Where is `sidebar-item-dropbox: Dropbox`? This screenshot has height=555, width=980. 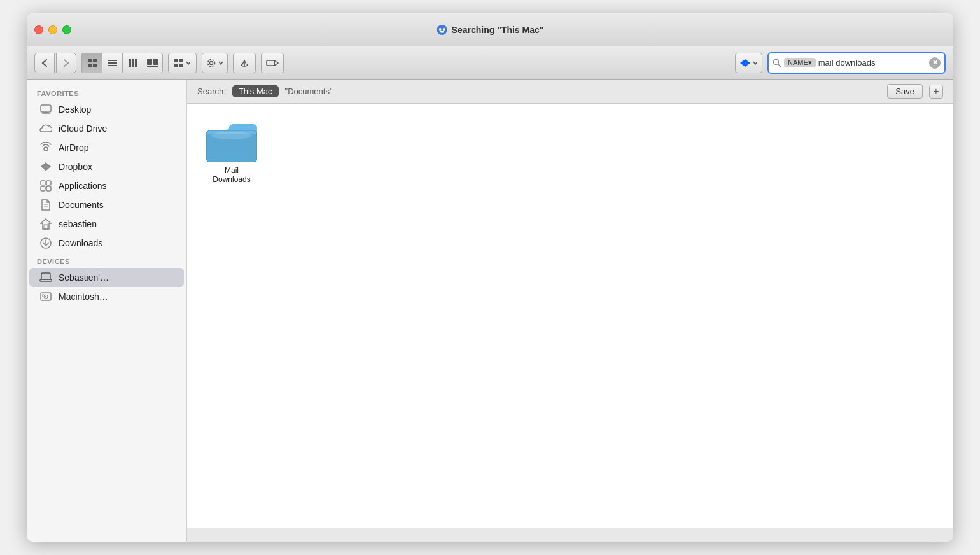 sidebar-item-dropbox: Dropbox is located at coordinates (107, 167).